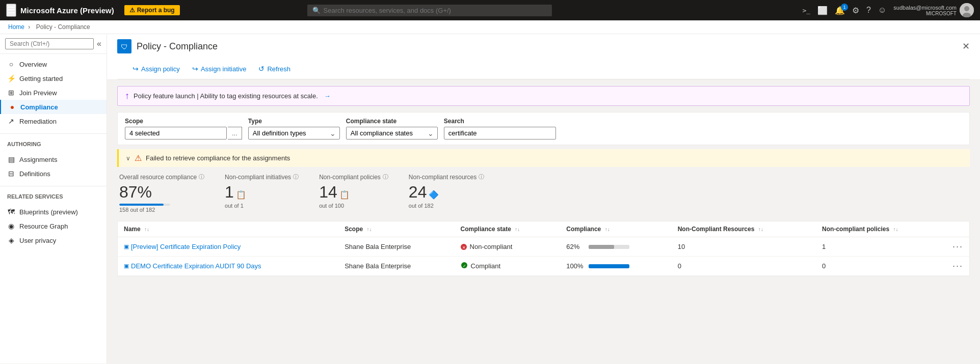 Image resolution: width=980 pixels, height=364 pixels. Describe the element at coordinates (142, 205) in the screenshot. I see `overall-compliance-bar-fill` at that location.